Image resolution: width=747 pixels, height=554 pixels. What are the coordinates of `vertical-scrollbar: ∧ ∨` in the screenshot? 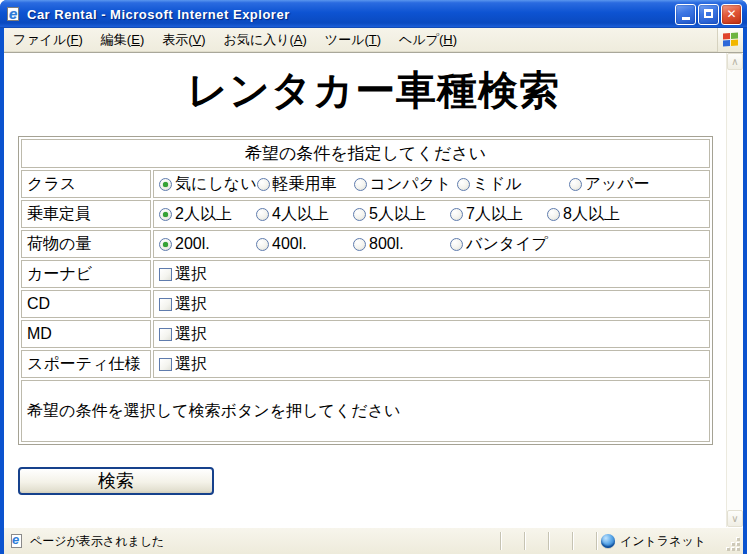 It's located at (734, 290).